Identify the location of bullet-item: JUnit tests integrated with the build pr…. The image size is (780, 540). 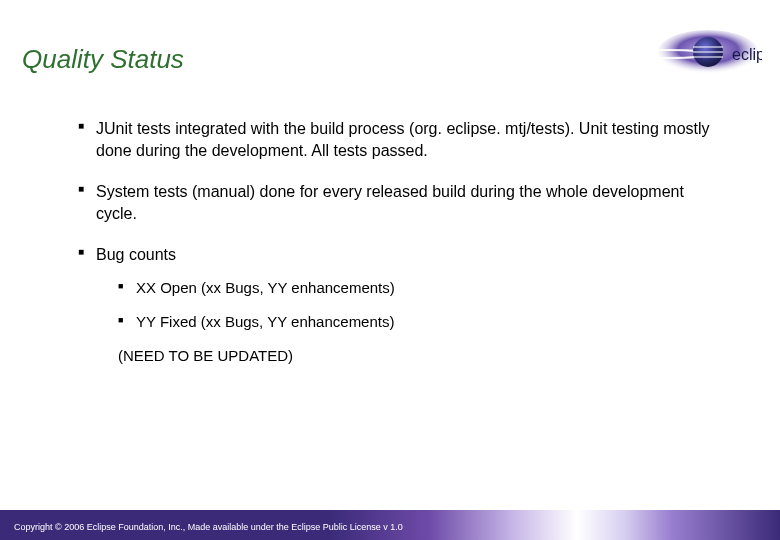
(398, 140).